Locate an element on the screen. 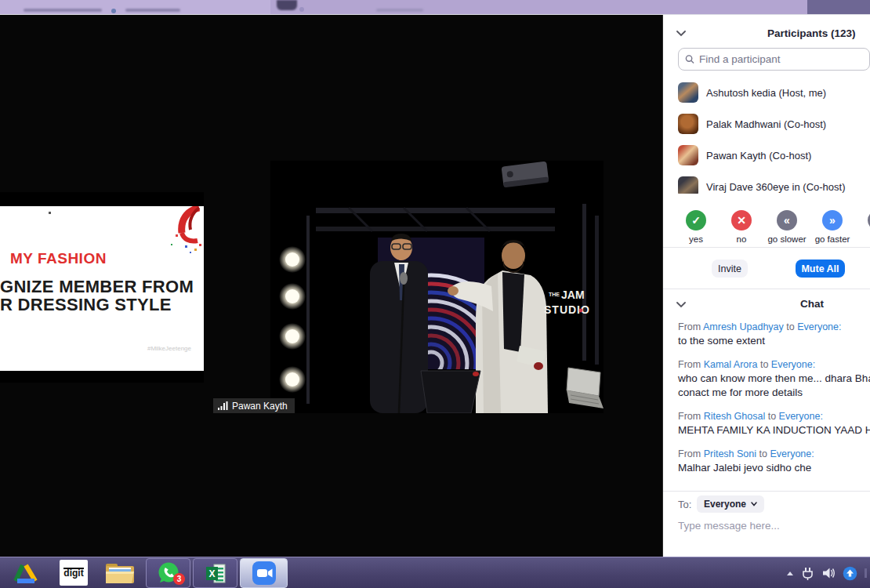 This screenshot has height=588, width=870. participants-title: Participants (123) is located at coordinates (812, 33).